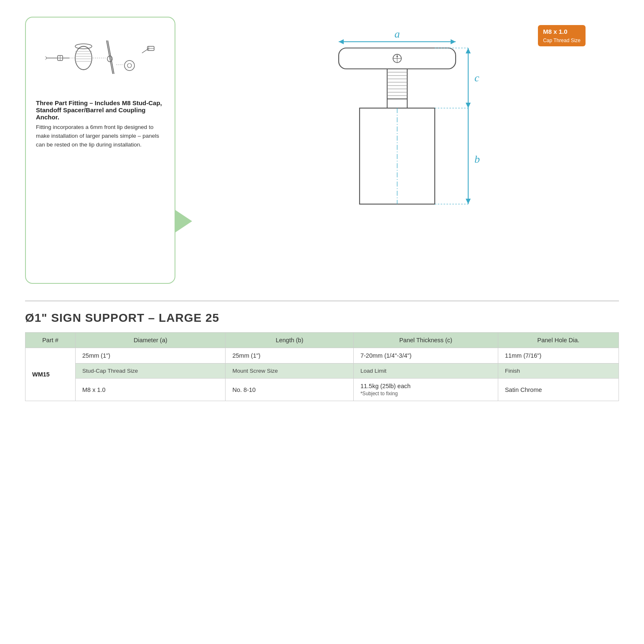 This screenshot has width=644, height=644. Describe the element at coordinates (150, 341) in the screenshot. I see `col-header-dia: Diameter (a)` at that location.